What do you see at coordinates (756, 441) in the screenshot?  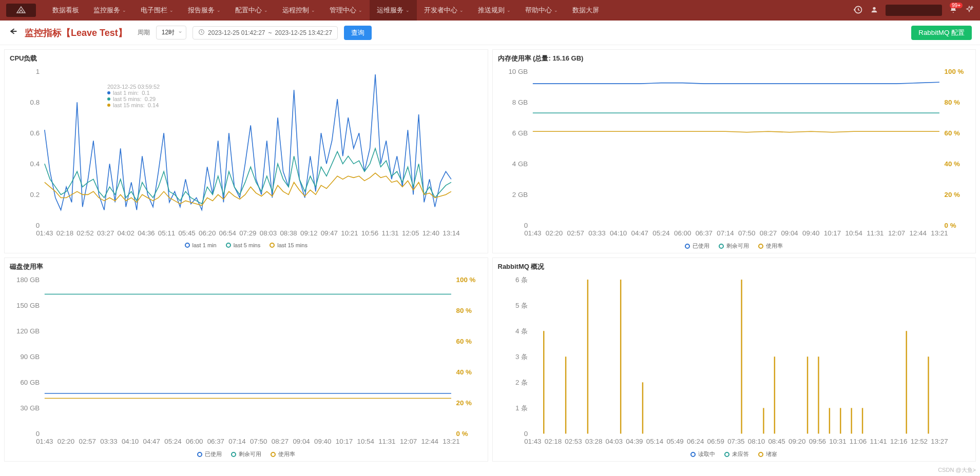 I see `svg-text: 08:10` at bounding box center [756, 441].